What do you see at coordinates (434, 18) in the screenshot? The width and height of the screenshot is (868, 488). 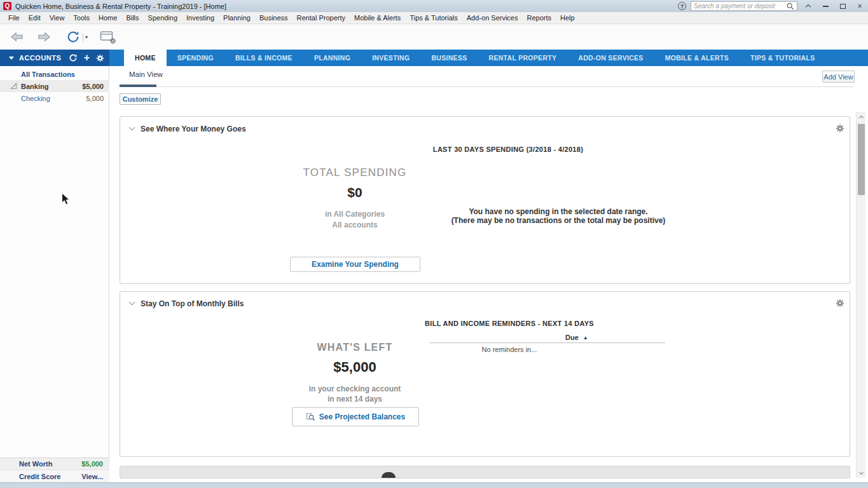 I see `menu-bar: File Edit View Tools Home Bills Spending…` at bounding box center [434, 18].